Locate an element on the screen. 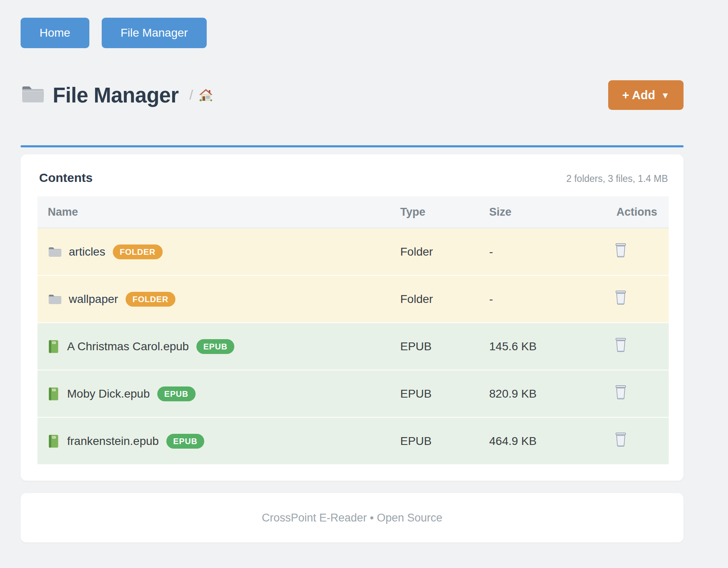 The height and width of the screenshot is (568, 728). table-row: wallpaperFOLDERFolder- is located at coordinates (353, 299).